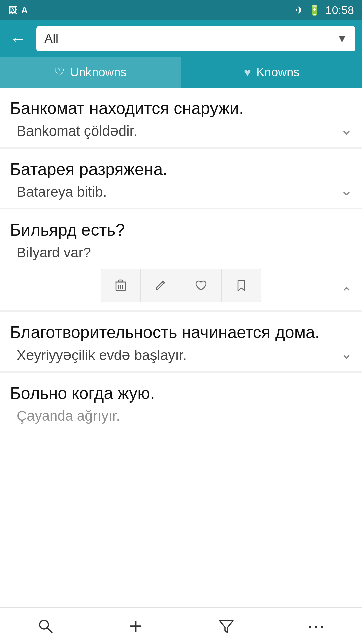 This screenshot has width=362, height=644. I want to click on back-button: ←, so click(18, 39).